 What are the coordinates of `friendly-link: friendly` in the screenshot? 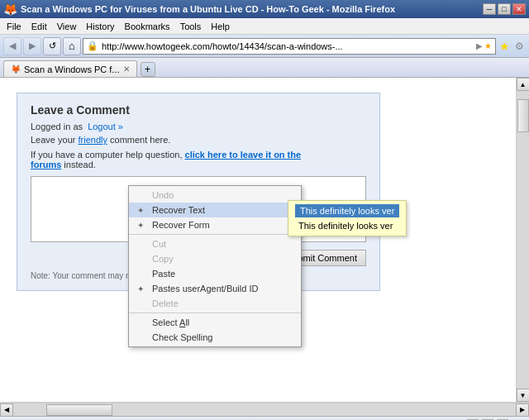 It's located at (93, 140).